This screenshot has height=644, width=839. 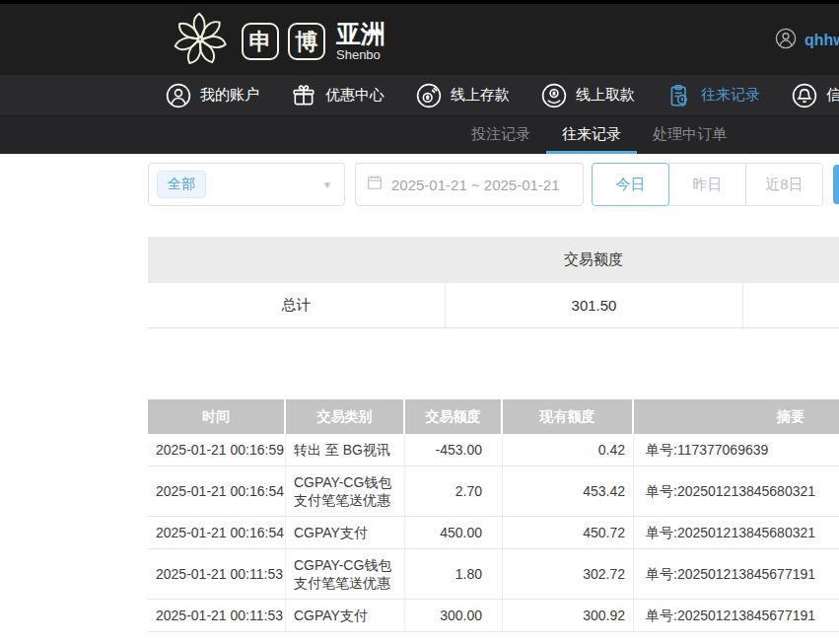 I want to click on cell-balance: 453.42, so click(x=568, y=491).